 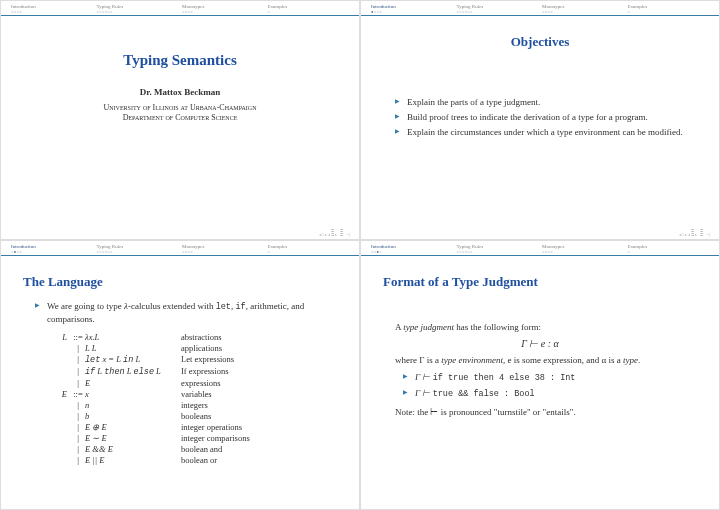 I want to click on examples-list: Γ ⊢ if true then 4 else 38 : Int Γ ⊢ tru…, so click(x=544, y=386).